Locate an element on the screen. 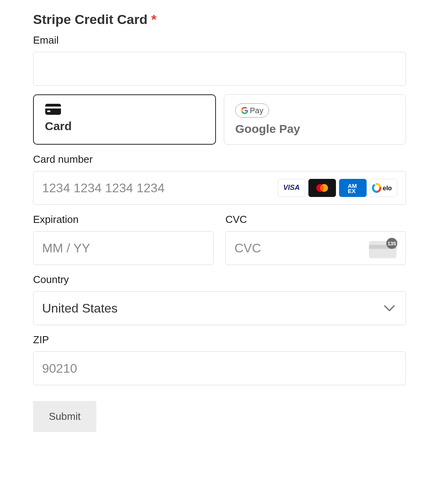  card-method-label: Card is located at coordinates (124, 126).